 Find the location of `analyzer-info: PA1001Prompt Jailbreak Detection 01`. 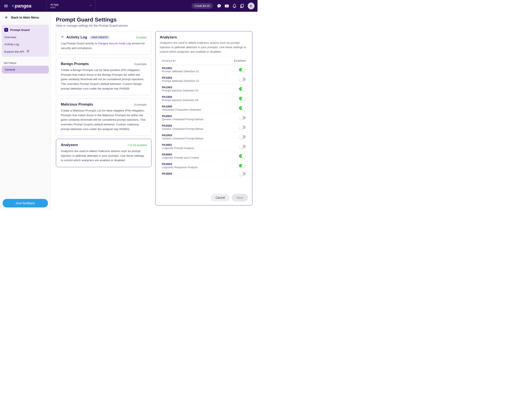

analyzer-info: PA1001Prompt Jailbreak Detection 01 is located at coordinates (181, 70).